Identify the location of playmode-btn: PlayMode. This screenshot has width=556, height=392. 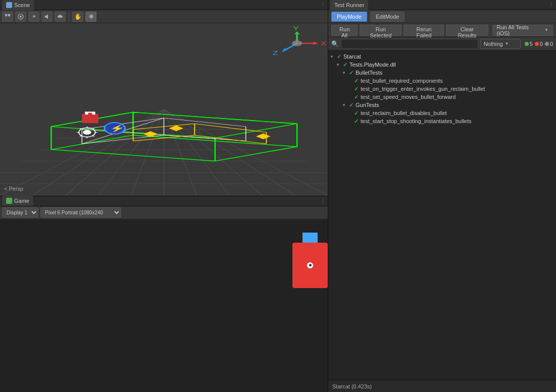
(349, 17).